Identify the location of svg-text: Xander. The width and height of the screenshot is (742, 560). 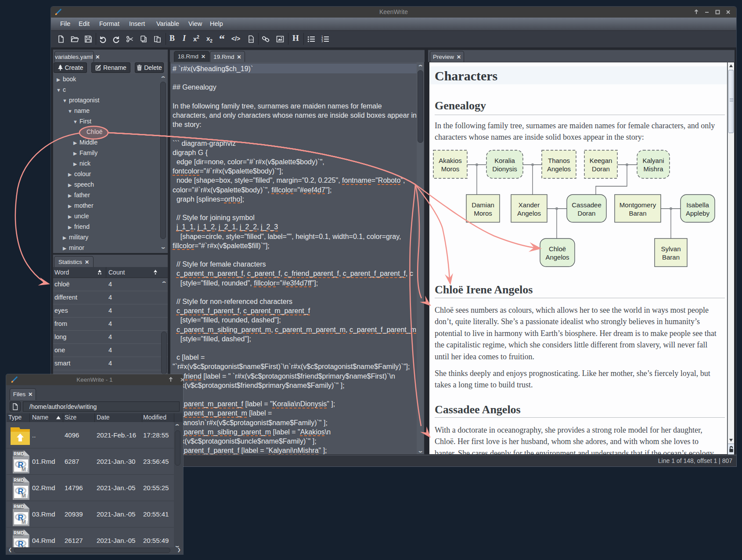
(529, 205).